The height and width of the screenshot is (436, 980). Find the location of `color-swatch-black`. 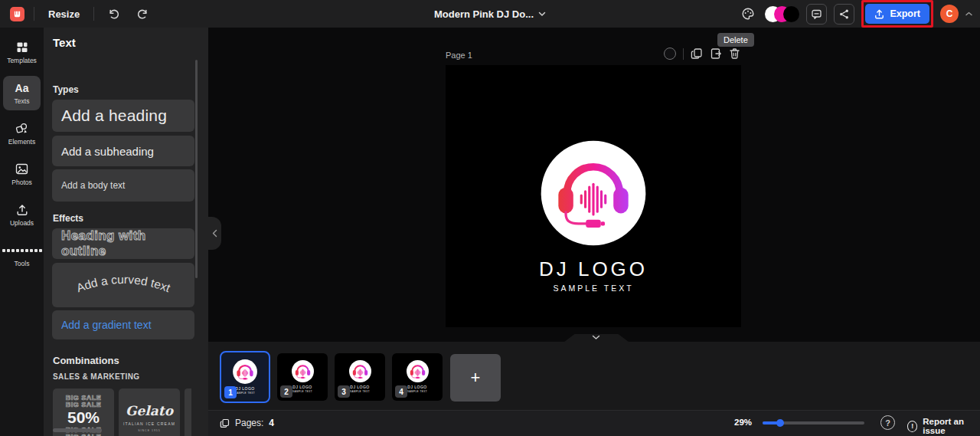

color-swatch-black is located at coordinates (792, 14).